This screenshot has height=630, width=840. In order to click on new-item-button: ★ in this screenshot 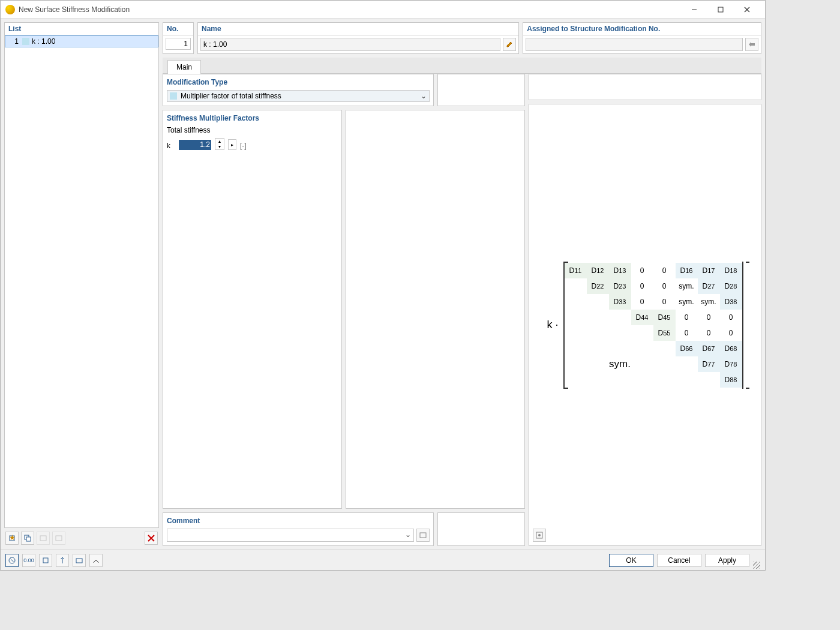, I will do `click(12, 538)`.